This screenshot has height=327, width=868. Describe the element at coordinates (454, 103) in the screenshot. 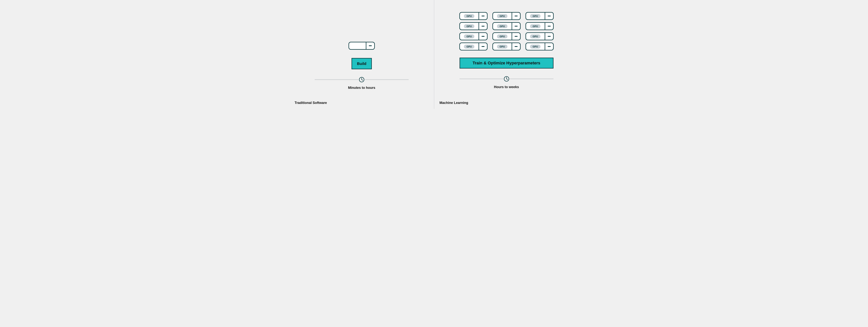

I see `right-caption: Machine Learning` at that location.